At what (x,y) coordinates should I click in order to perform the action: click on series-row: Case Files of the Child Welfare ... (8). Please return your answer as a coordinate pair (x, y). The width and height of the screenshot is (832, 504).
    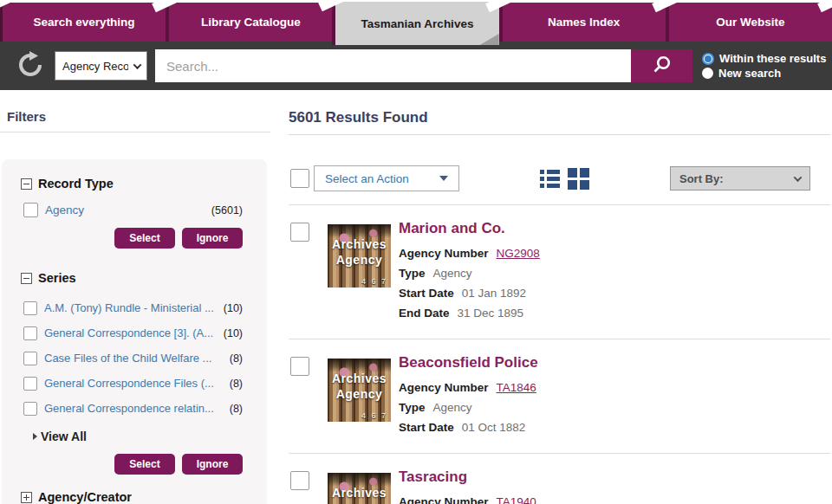
    Looking at the image, I should click on (139, 359).